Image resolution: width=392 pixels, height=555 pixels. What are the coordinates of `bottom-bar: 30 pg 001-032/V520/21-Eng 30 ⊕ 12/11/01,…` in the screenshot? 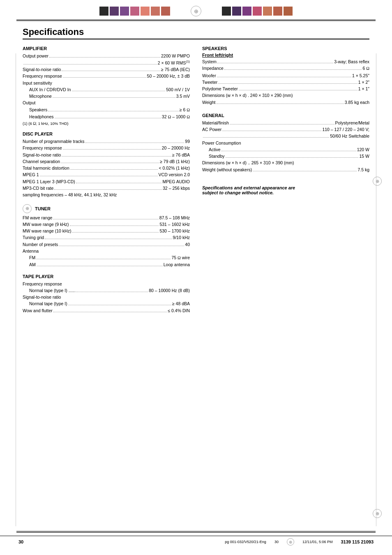 It's located at (196, 541).